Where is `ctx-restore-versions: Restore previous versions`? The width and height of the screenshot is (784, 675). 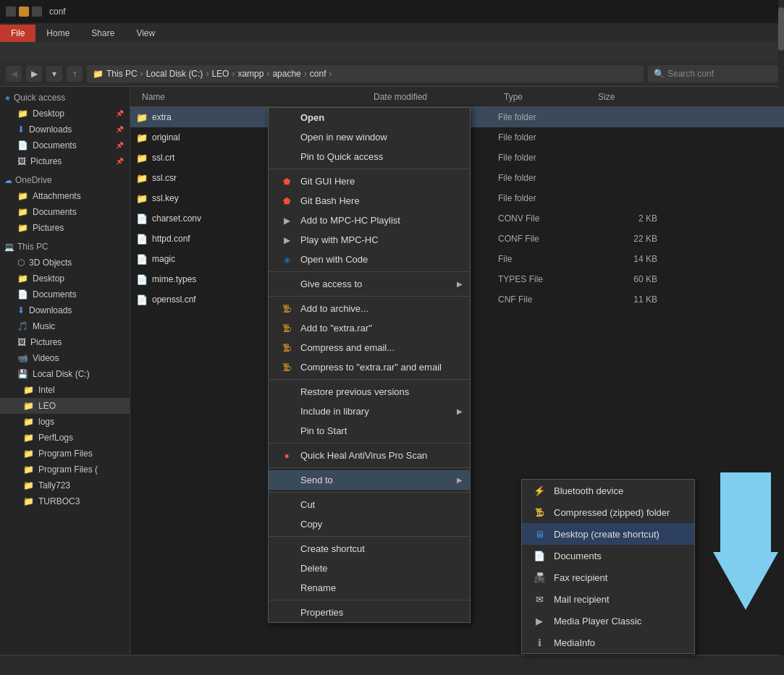 ctx-restore-versions: Restore previous versions is located at coordinates (369, 392).